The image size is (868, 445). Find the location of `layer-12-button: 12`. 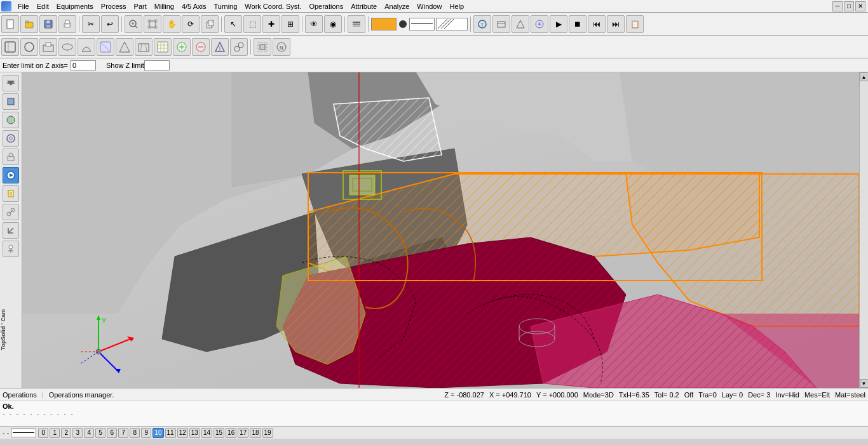

layer-12-button: 12 is located at coordinates (183, 433).